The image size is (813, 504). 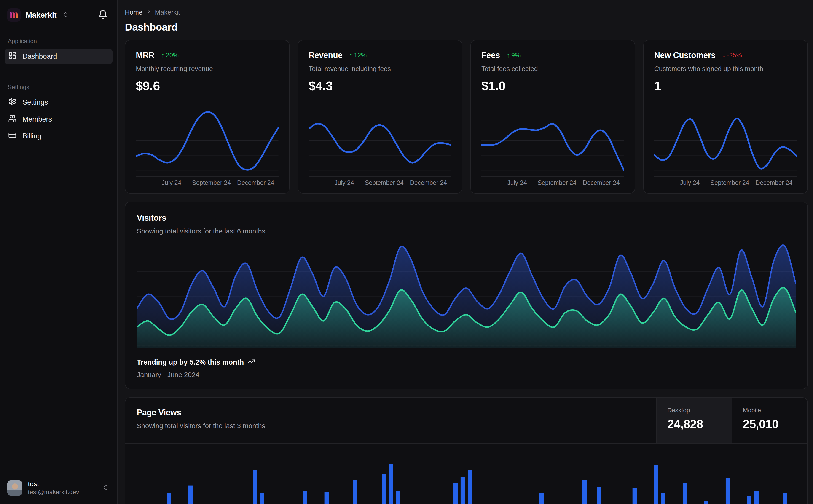 What do you see at coordinates (391, 413) in the screenshot?
I see `page-views-title: Page Views` at bounding box center [391, 413].